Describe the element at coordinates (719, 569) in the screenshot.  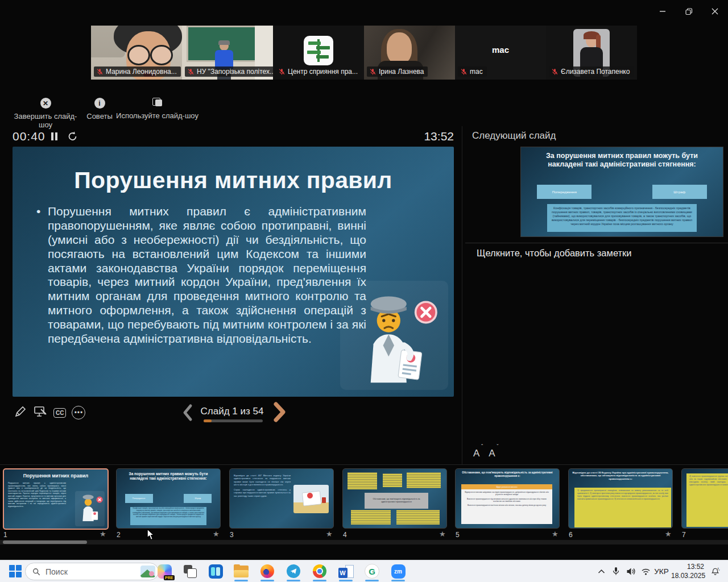
I see `svg-text: z` at that location.